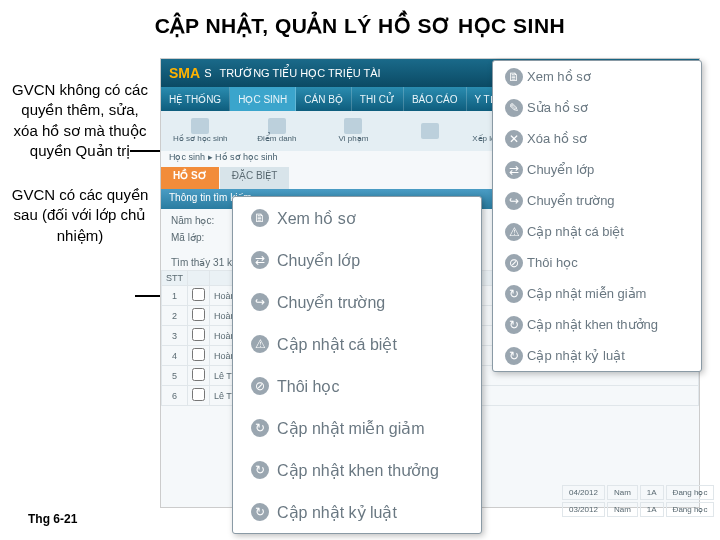  I want to click on menu-item-x: ✕Xóa hồ sơ, so click(597, 138).